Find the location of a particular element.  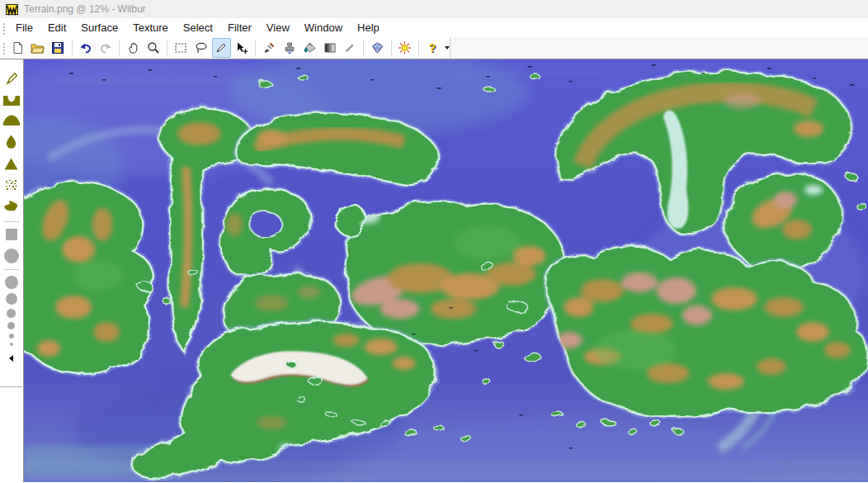

square-brush-shape-icon is located at coordinates (12, 234).